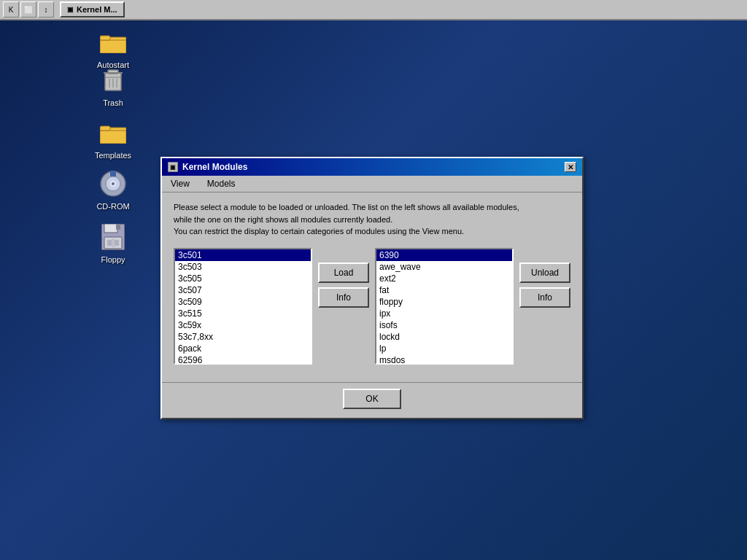 Image resolution: width=747 pixels, height=560 pixels. What do you see at coordinates (444, 306) in the screenshot?
I see `loaded-modules-list: 6390awe_waveext2fatfloppyipxisofslockdlp…` at bounding box center [444, 306].